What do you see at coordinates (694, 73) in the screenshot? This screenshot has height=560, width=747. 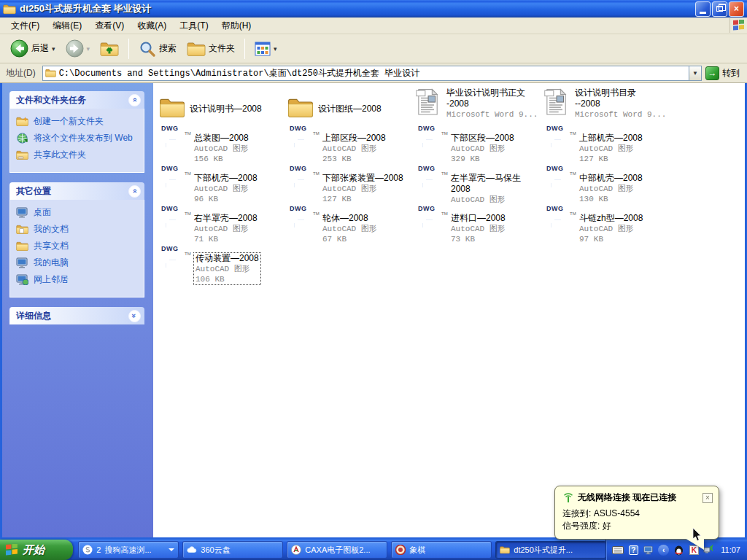 I see `address-dropdown-button: ▼` at bounding box center [694, 73].